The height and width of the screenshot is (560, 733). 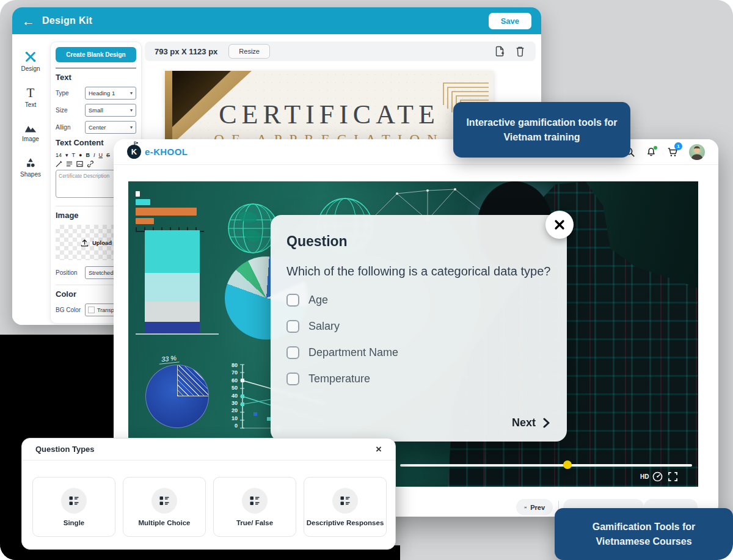 What do you see at coordinates (31, 128) in the screenshot?
I see `image-mountains-icon` at bounding box center [31, 128].